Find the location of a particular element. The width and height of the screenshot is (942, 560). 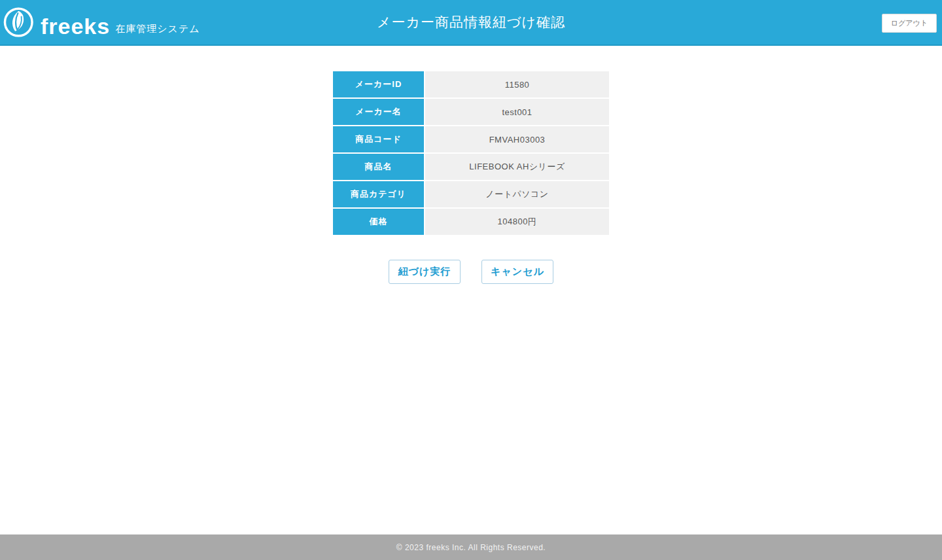

logo-text: freeks is located at coordinates (75, 27).